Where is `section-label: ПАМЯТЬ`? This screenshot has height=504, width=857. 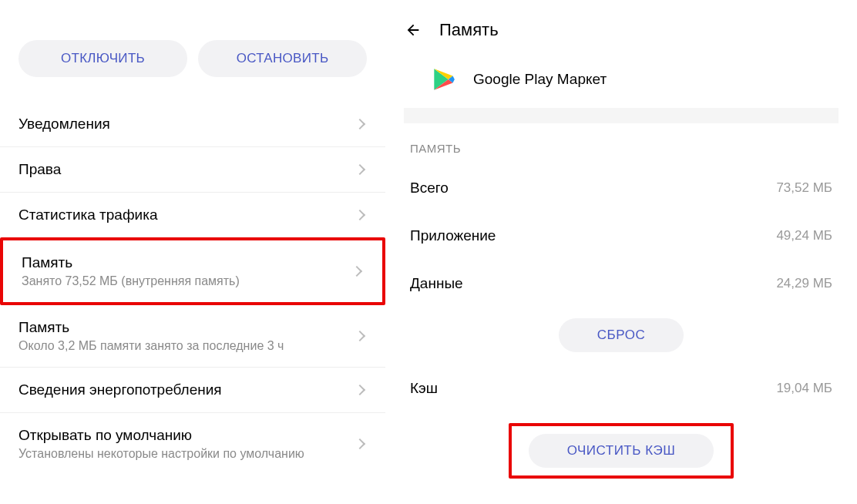
section-label: ПАМЯТЬ is located at coordinates (621, 143).